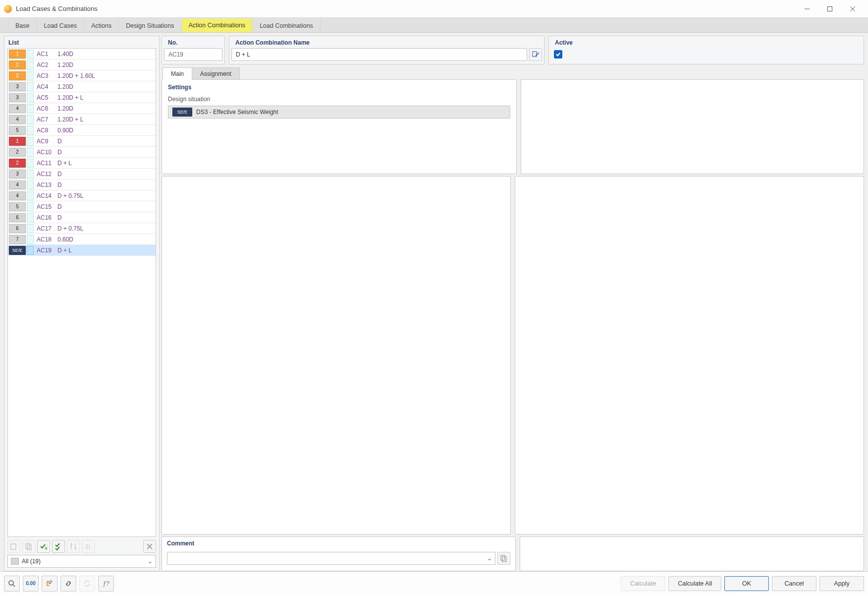 The height and width of the screenshot is (595, 868). What do you see at coordinates (853, 9) in the screenshot?
I see `close-button` at bounding box center [853, 9].